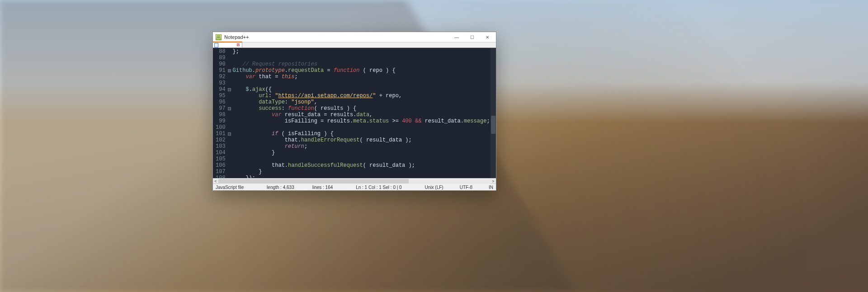 The image size is (868, 292). I want to click on vertical-scrollbar-thumb, so click(493, 125).